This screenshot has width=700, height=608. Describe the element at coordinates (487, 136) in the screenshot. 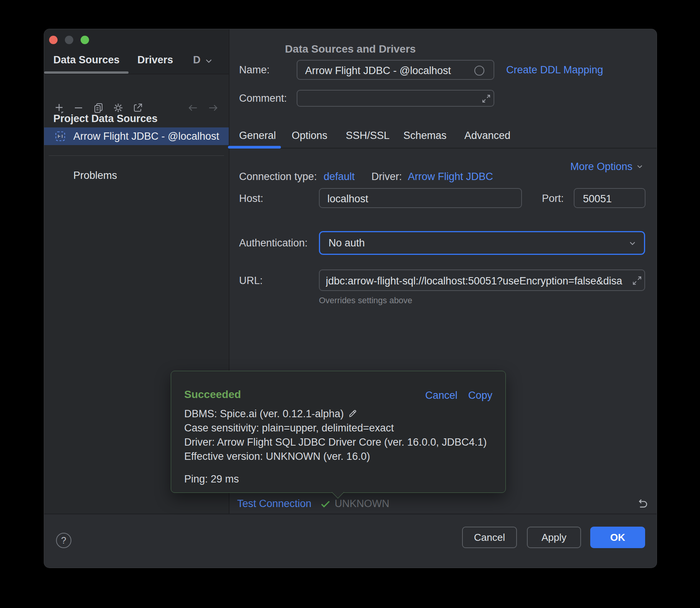

I see `tab-advanced: Advanced` at that location.